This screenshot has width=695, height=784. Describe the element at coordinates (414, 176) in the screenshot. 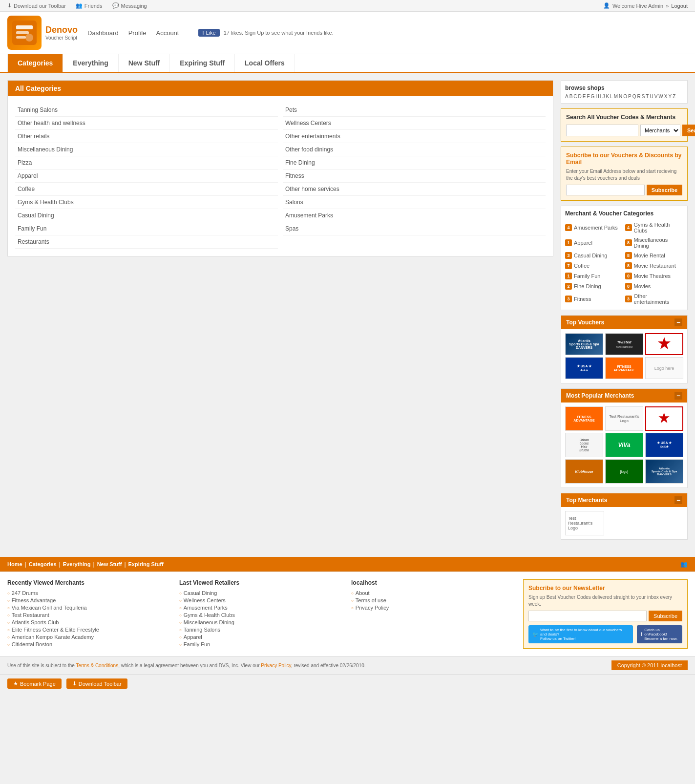

I see `cat-fitness: Fitness` at that location.